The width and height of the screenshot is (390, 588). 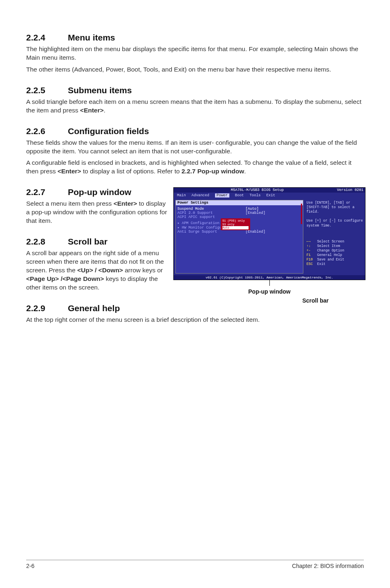 What do you see at coordinates (98, 264) in the screenshot?
I see `section-scroll-bar: 2.2.8Scroll bar A scroll bar appears on …` at bounding box center [98, 264].